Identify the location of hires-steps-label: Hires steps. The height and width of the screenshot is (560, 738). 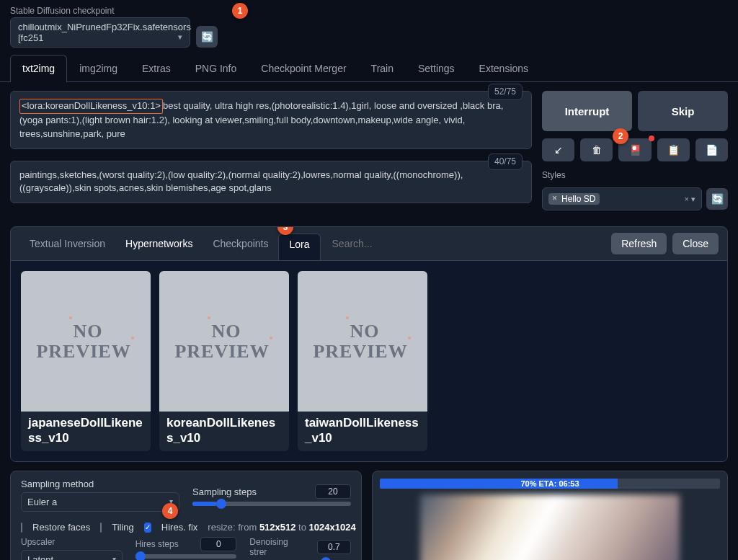
(157, 544).